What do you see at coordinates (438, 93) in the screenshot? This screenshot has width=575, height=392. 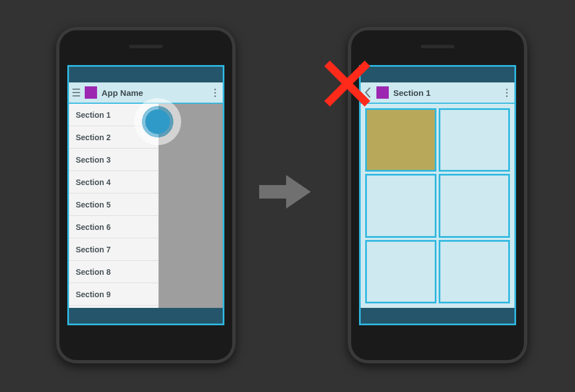 I see `action-bar: Section 1` at bounding box center [438, 93].